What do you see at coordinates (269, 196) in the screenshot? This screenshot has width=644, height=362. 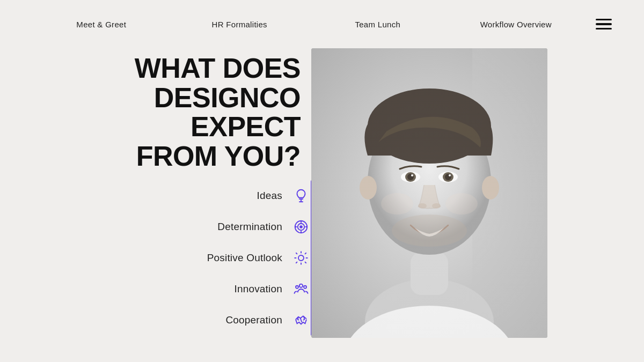 I see `ideas-label: Ideas` at bounding box center [269, 196].